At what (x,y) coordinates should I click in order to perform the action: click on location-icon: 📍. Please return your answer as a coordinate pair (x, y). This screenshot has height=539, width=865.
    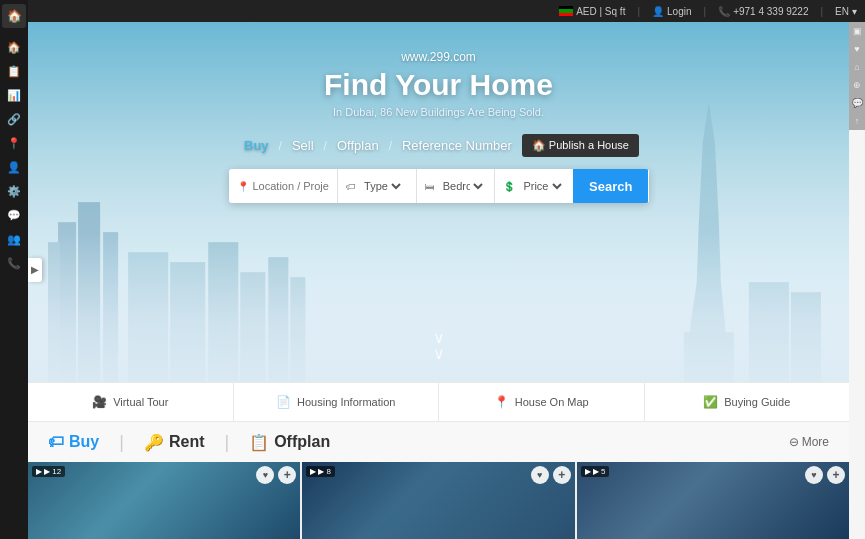
    Looking at the image, I should click on (243, 186).